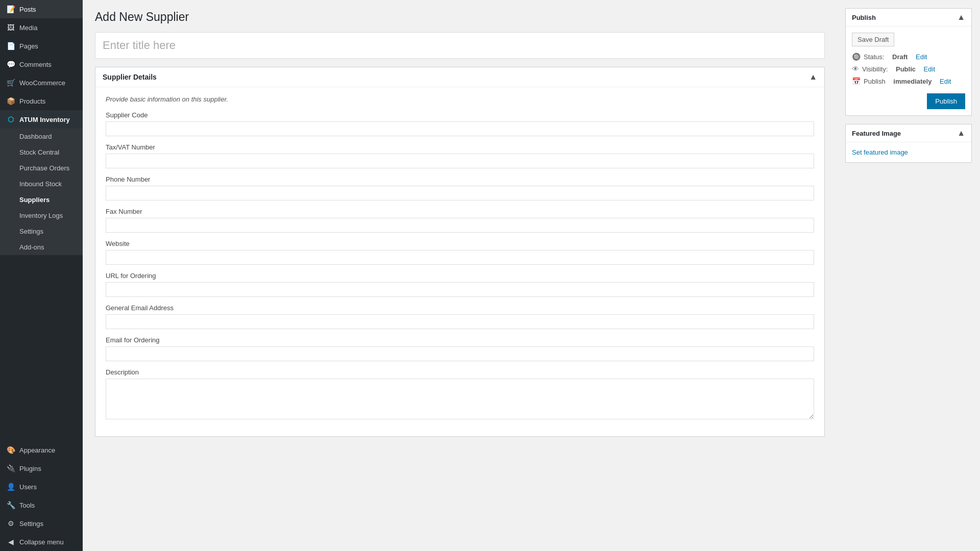 The image size is (980, 551). Describe the element at coordinates (41, 232) in the screenshot. I see `sidebar-item-settings: Settings` at that location.